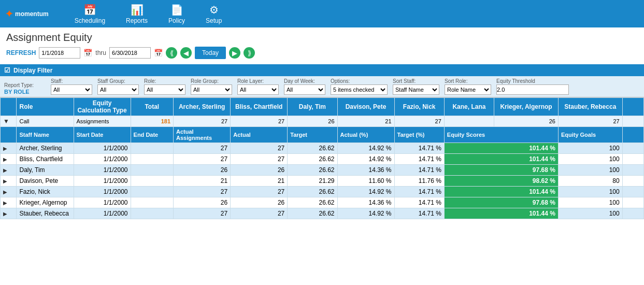 This screenshot has height=285, width=644. What do you see at coordinates (25, 85) in the screenshot?
I see `report-type-label: Report Type:` at bounding box center [25, 85].